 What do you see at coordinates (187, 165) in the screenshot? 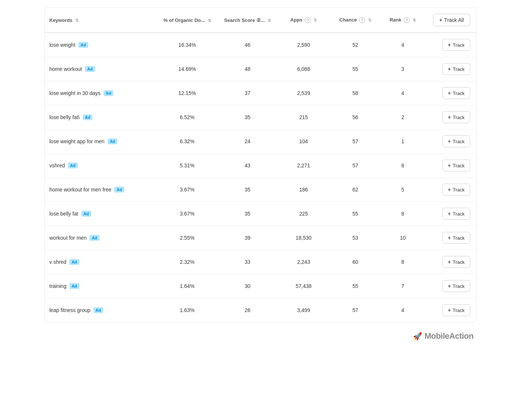
I see `organic-cell: 5.31%` at bounding box center [187, 165].